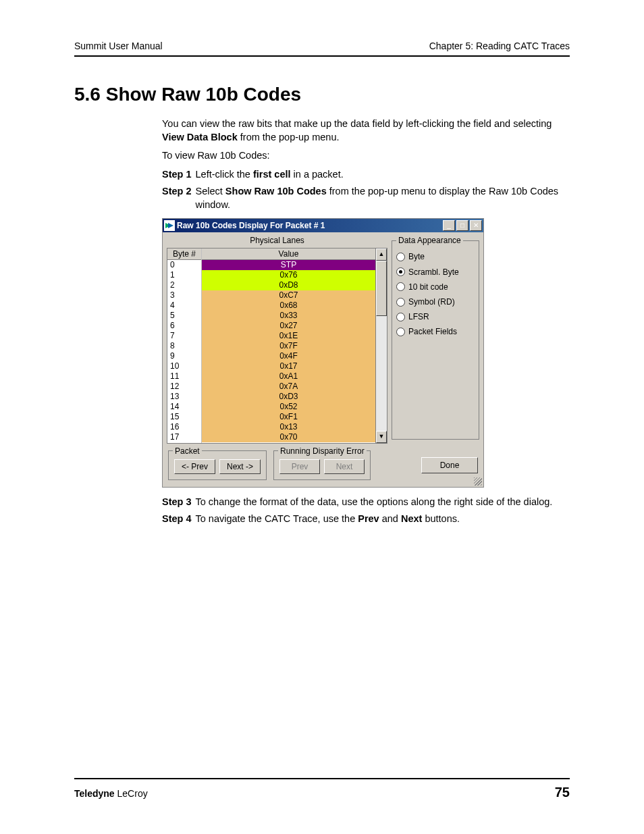  I want to click on footer-brand: Teledyne LeCroy, so click(111, 793).